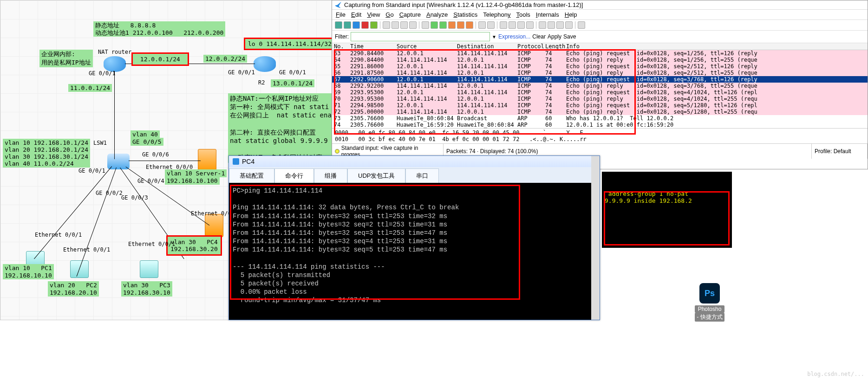 This screenshot has width=868, height=381. I want to click on packet-row: 742305.76600HuaweiTe_16:59:20HuaweiTe_80…, so click(600, 125).